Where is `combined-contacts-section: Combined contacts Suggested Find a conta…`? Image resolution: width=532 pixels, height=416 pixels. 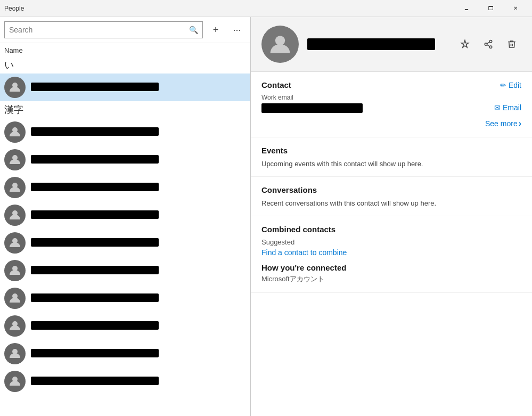 combined-contacts-section: Combined contacts Suggested Find a conta… is located at coordinates (391, 255).